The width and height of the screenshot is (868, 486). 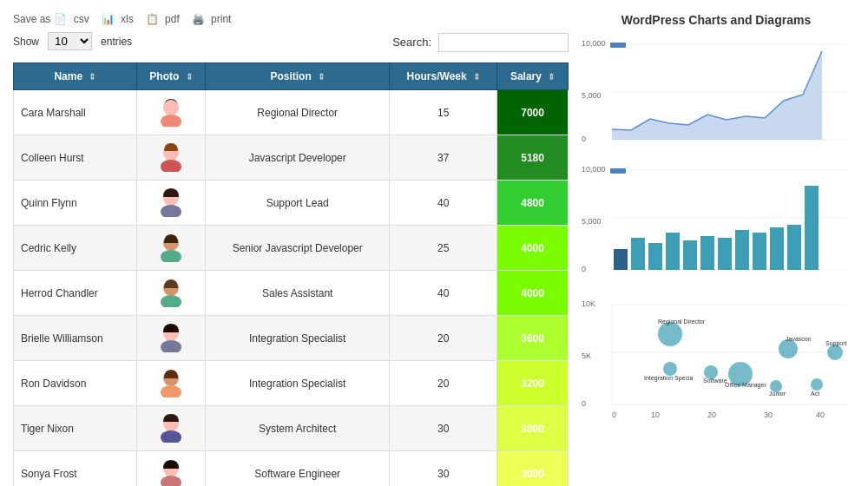 What do you see at coordinates (76, 113) in the screenshot?
I see `cell-name: Cara Marshall` at bounding box center [76, 113].